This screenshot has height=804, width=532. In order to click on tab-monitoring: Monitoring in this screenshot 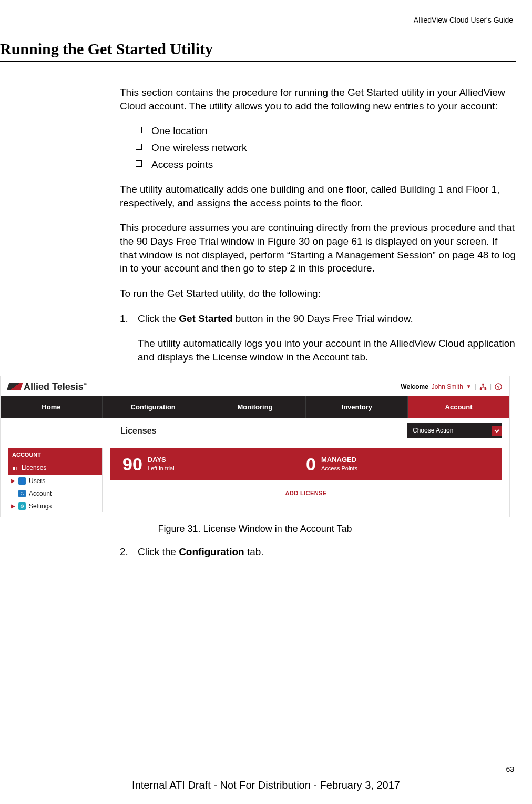, I will do `click(255, 407)`.